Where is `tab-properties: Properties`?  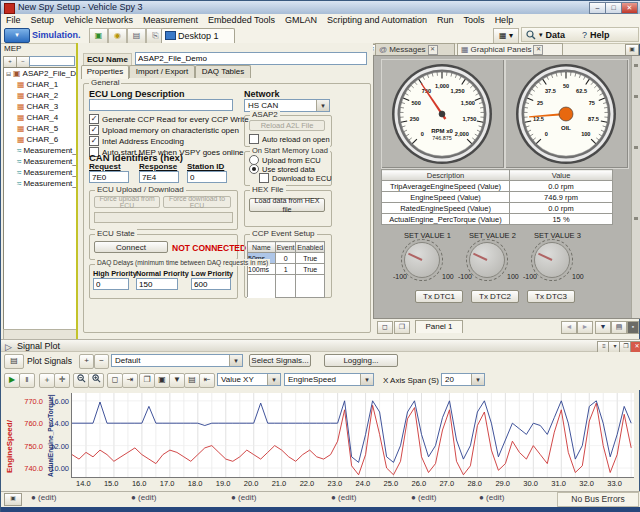 tab-properties: Properties is located at coordinates (105, 72).